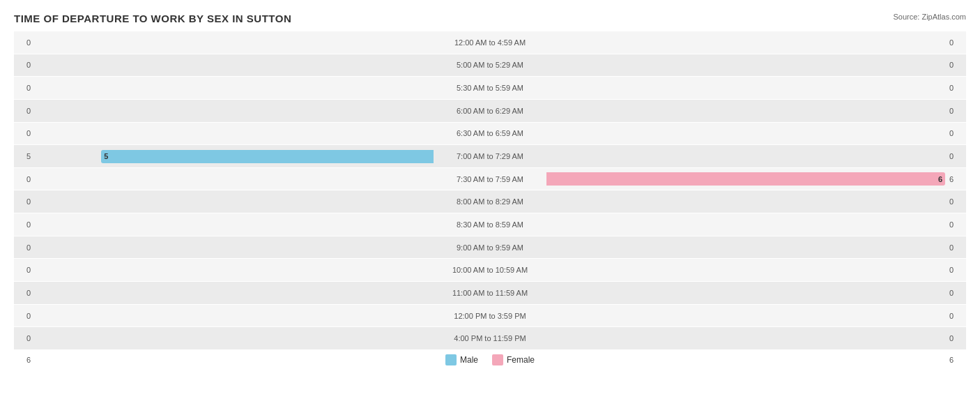 The image size is (980, 415). I want to click on table-row: 0 4:00 PM to 11:59 PM 0, so click(490, 338).